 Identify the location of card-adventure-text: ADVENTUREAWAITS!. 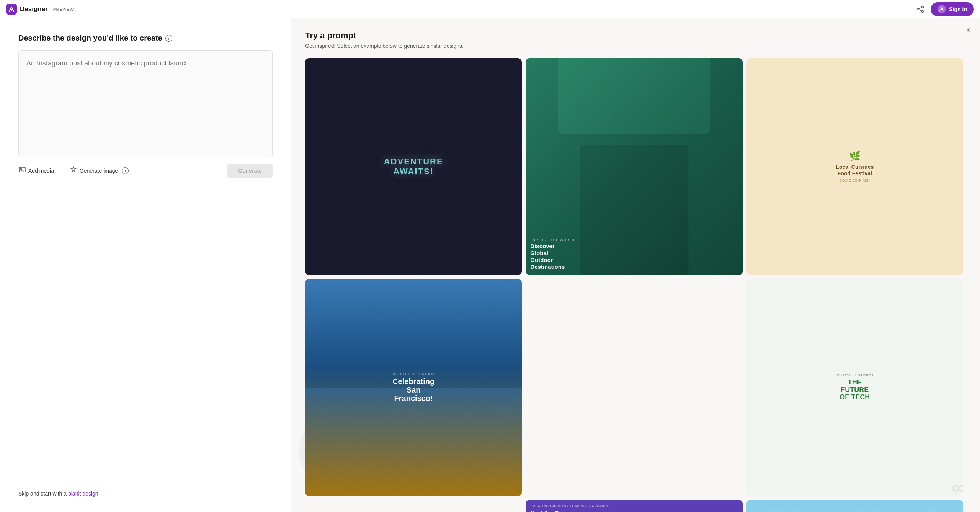
(413, 167).